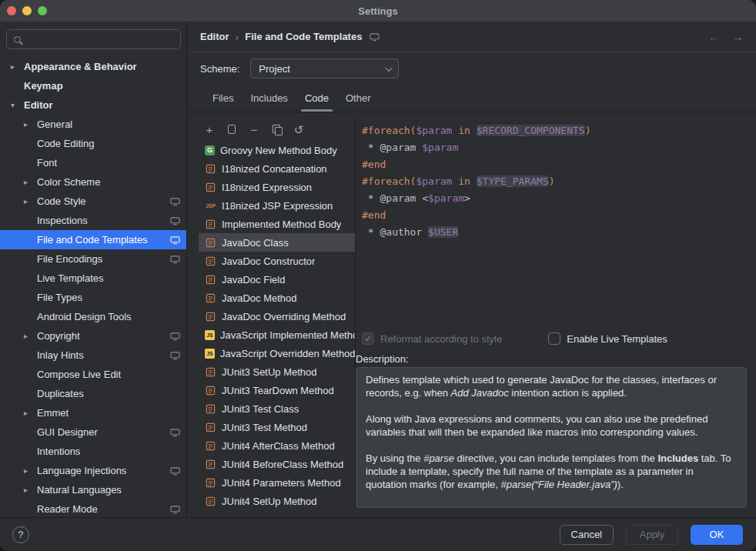 The width and height of the screenshot is (756, 551). I want to click on tab-label: Files, so click(223, 99).